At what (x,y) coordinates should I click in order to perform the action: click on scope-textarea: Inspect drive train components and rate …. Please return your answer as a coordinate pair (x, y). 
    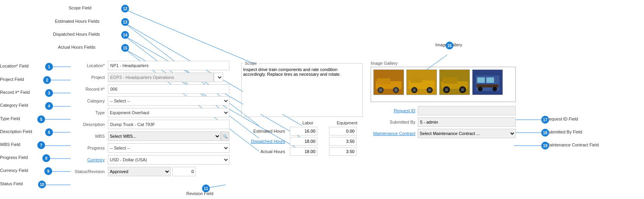
    Looking at the image, I should click on (302, 91).